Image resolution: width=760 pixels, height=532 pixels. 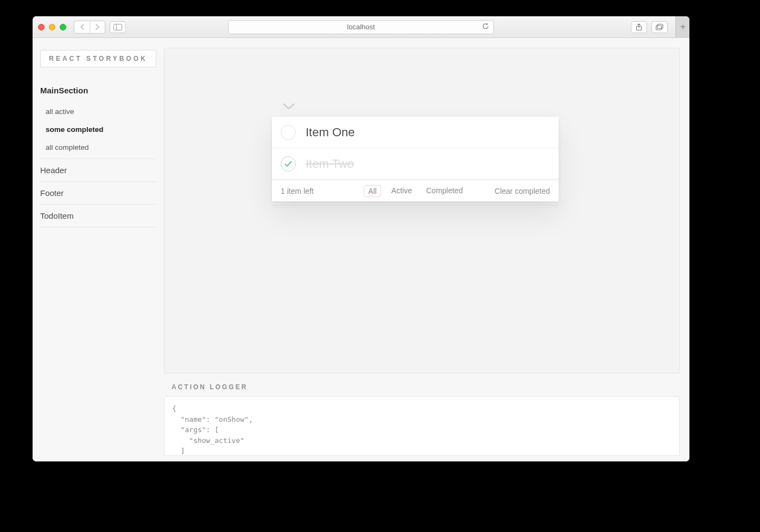 I want to click on group-mainsection: MainSection, so click(x=98, y=92).